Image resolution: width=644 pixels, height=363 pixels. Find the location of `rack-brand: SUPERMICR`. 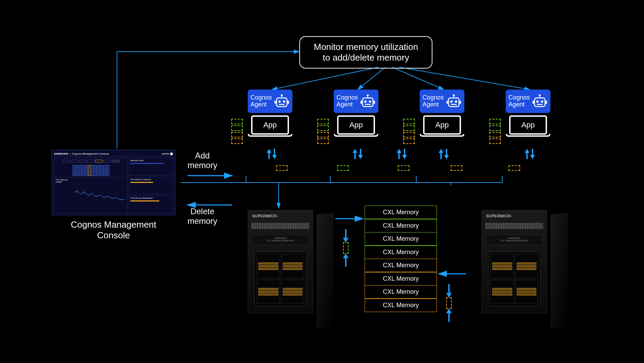

rack-brand: SUPERMICR is located at coordinates (264, 216).